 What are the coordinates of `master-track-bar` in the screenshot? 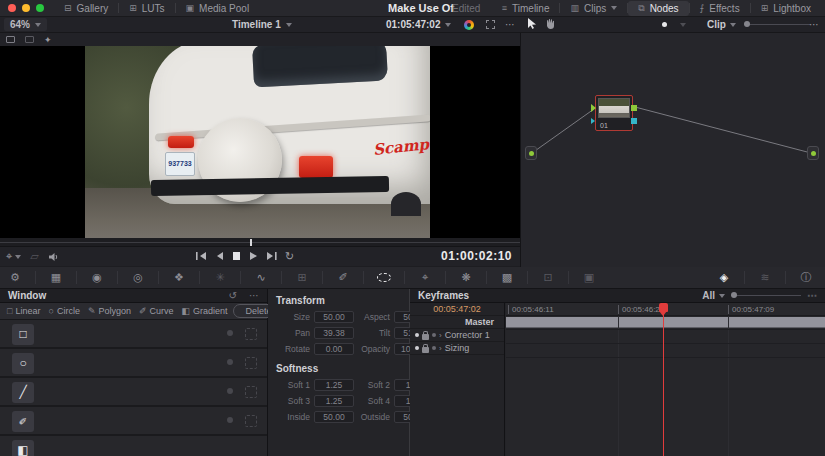 It's located at (666, 322).